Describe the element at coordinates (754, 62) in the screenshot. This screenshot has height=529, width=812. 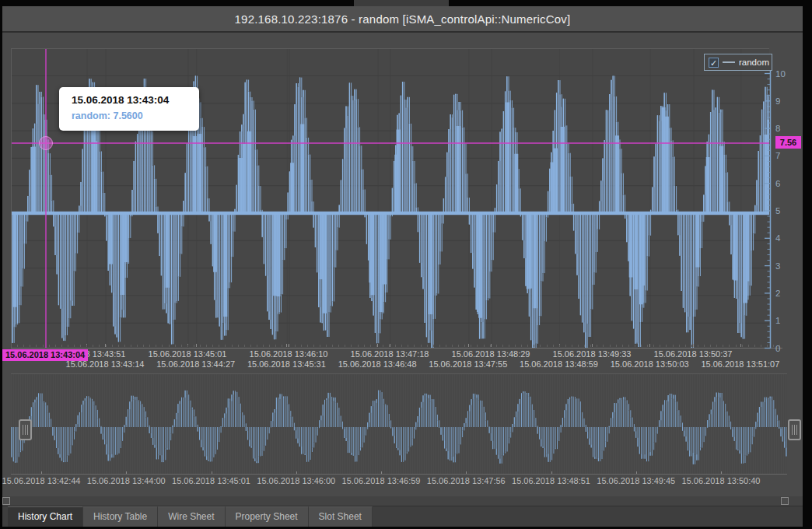
I see `legend-series-label: random` at that location.